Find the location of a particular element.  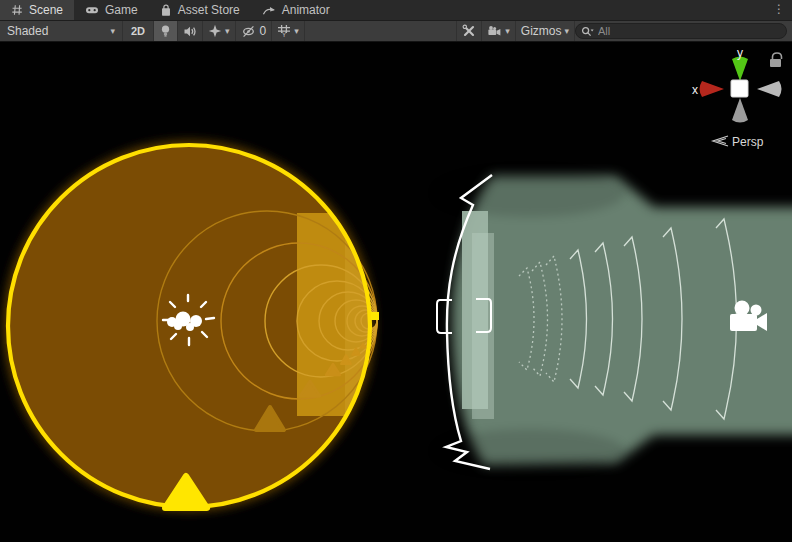

effects-dropdown: ▾ is located at coordinates (220, 31).